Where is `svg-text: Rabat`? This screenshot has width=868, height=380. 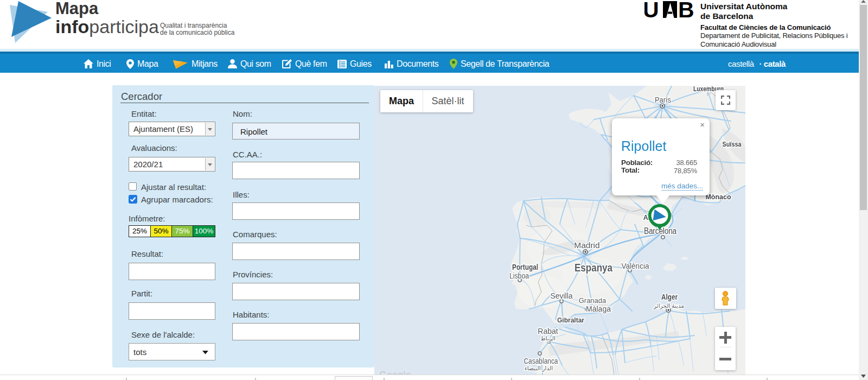 svg-text: Rabat is located at coordinates (548, 331).